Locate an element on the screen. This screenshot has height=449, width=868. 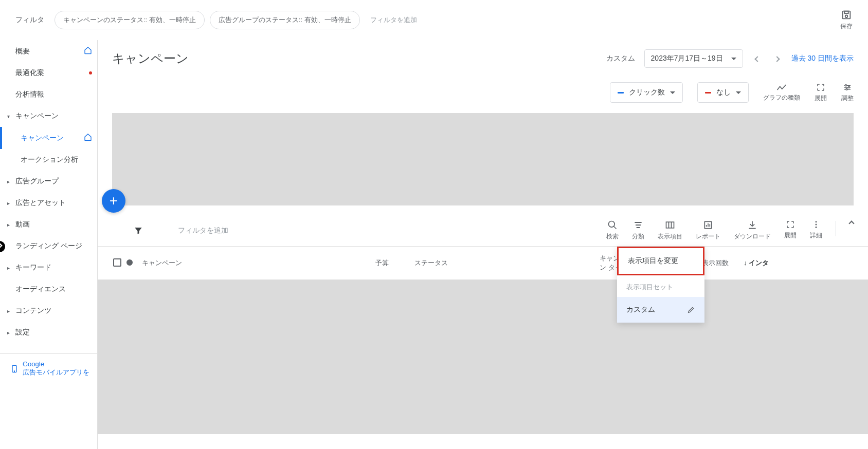
date-range-label: カスタム is located at coordinates (621, 59).